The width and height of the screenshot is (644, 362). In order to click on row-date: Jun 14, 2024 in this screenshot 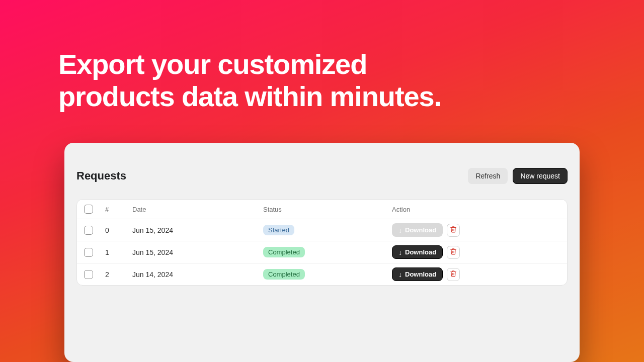, I will do `click(198, 275)`.